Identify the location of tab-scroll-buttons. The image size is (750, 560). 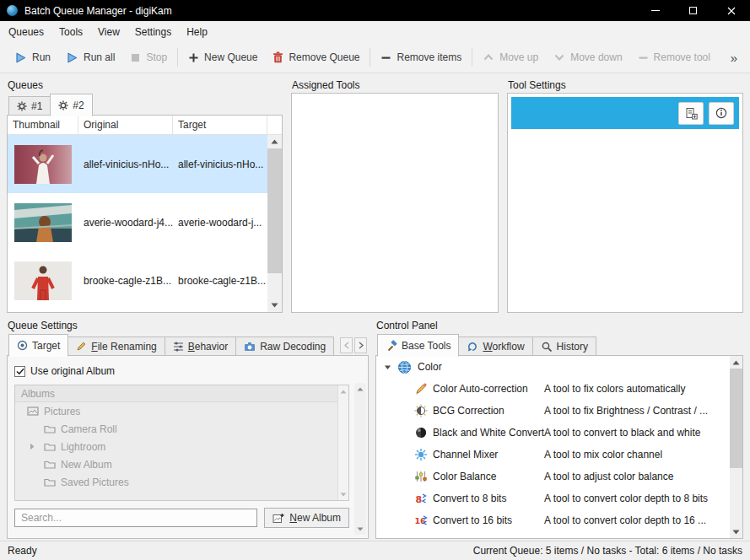
(354, 347).